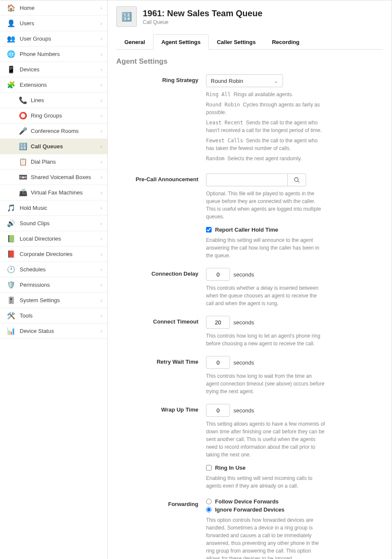 The height and width of the screenshot is (559, 392). What do you see at coordinates (181, 42) in the screenshot?
I see `tab-agent-settings: Agent Settings` at bounding box center [181, 42].